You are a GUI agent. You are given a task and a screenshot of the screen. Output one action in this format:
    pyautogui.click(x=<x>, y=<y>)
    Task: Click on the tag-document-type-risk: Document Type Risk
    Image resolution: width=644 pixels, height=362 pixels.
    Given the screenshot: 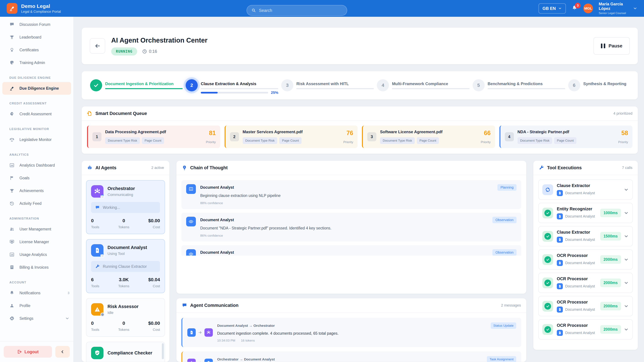 What is the action you would take?
    pyautogui.click(x=260, y=140)
    